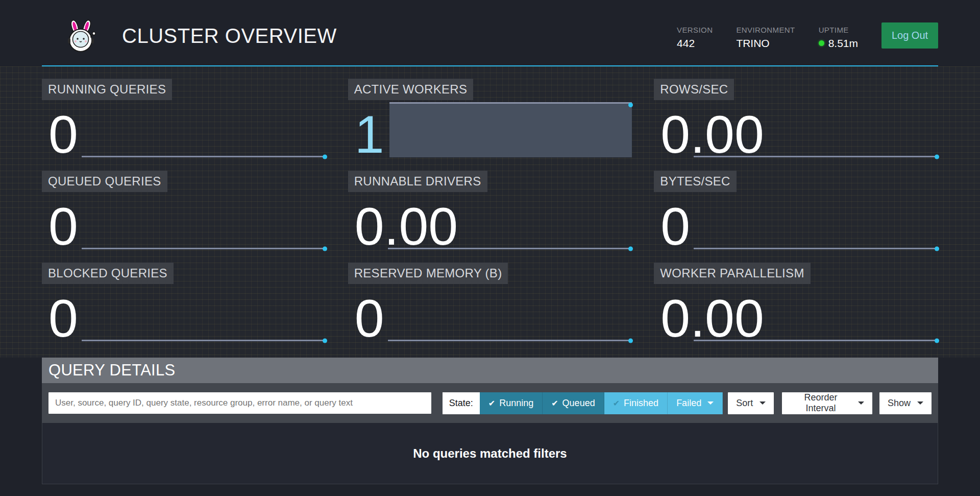  I want to click on app-header: CLUSTER OVERVIEW VERSION 442 ENVIRONMENT…, so click(490, 33).